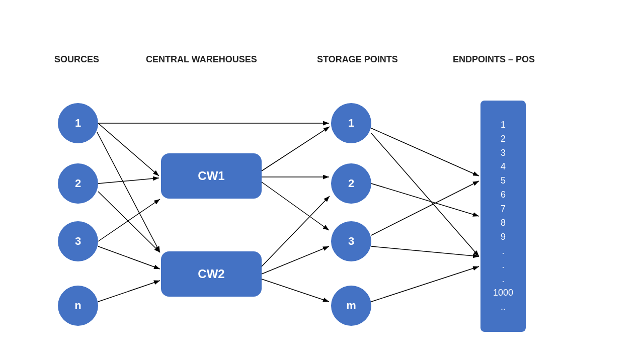  I want to click on source-node-1: 1, so click(78, 123).